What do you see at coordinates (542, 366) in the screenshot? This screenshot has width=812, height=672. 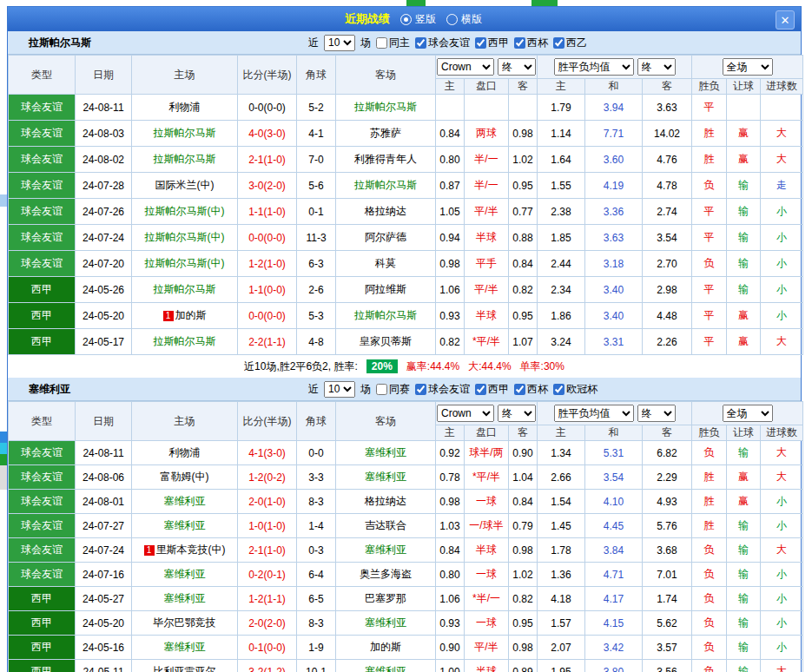 I see `summary-stat: 单率:30%` at bounding box center [542, 366].